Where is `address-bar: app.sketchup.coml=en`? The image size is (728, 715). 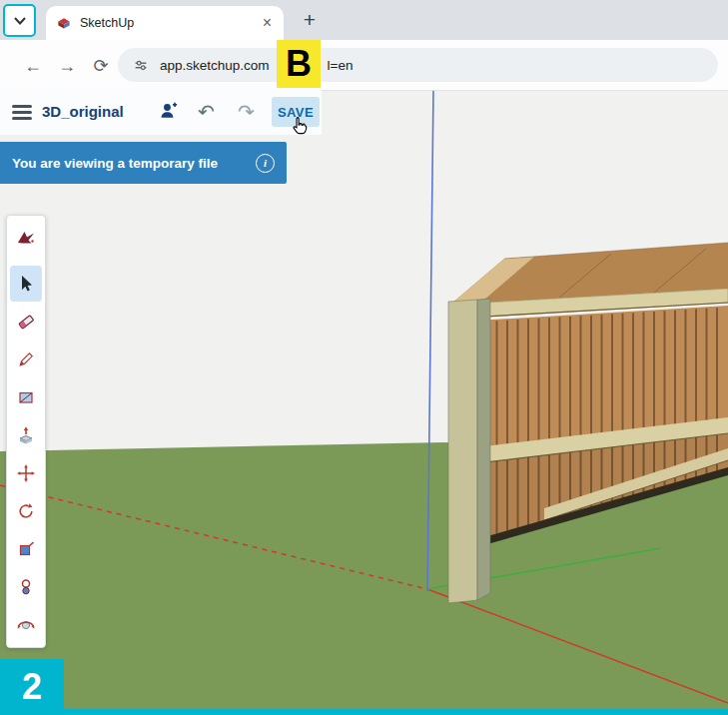
address-bar: app.sketchup.coml=en is located at coordinates (417, 65).